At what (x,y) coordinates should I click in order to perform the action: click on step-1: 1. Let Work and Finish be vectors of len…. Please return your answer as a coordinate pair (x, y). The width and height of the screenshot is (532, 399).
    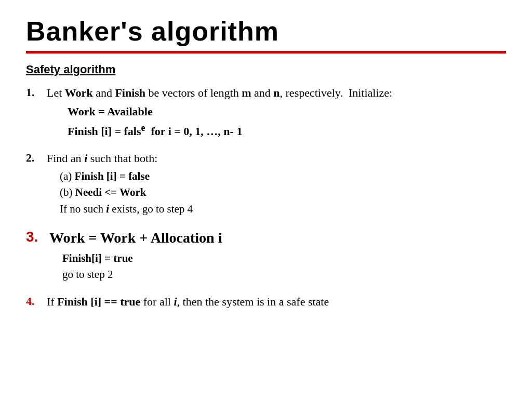
    Looking at the image, I should click on (266, 113).